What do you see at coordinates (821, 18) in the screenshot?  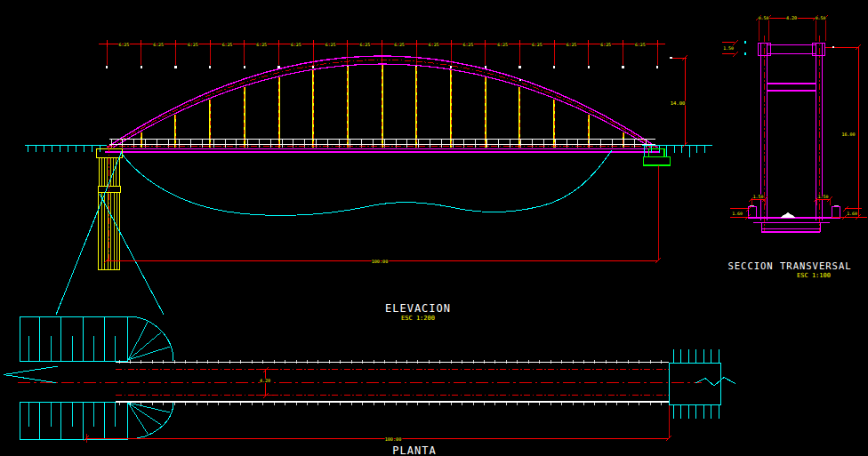 I see `section-dim-top-right: 0.50` at bounding box center [821, 18].